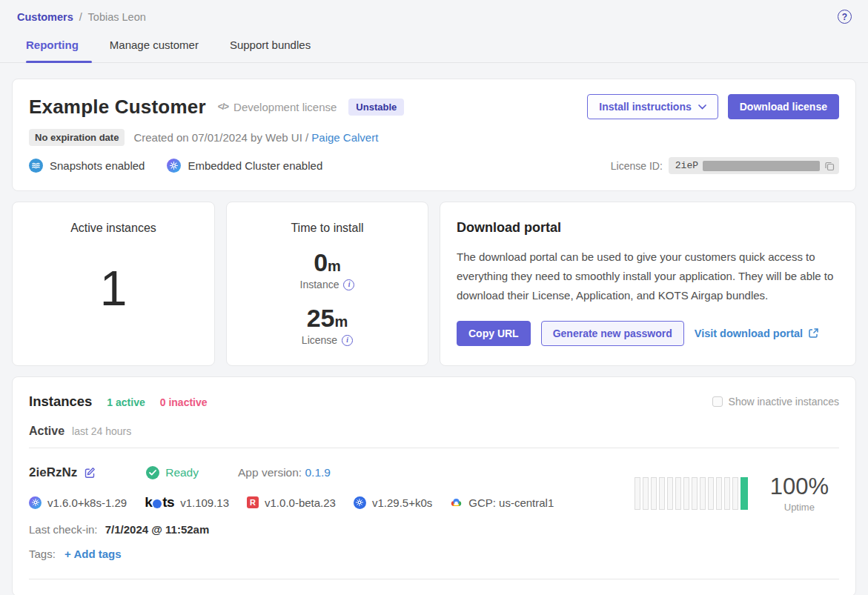  What do you see at coordinates (328, 262) in the screenshot?
I see `instance-install-time: 0m` at bounding box center [328, 262].